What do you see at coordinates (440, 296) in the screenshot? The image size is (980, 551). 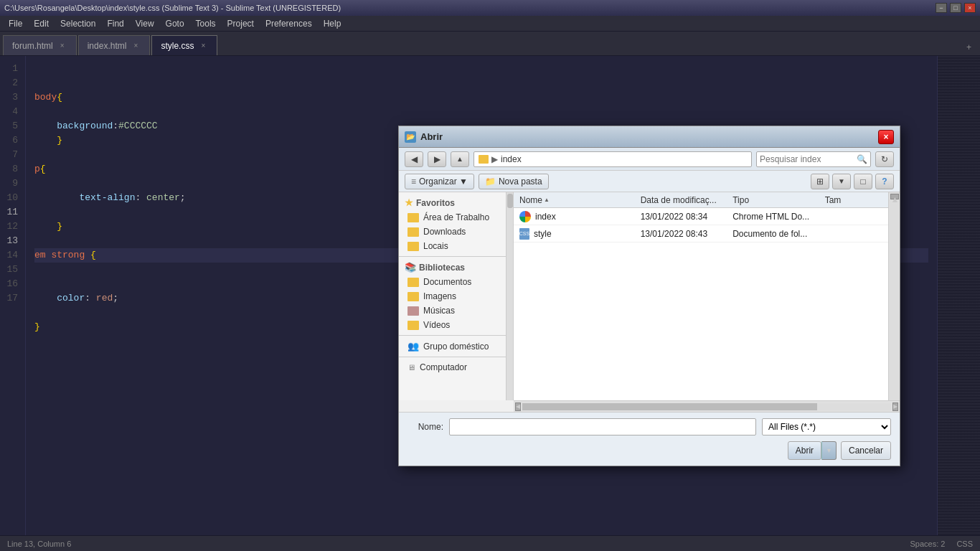 I see `sidebar-imagens-label: Imagens` at bounding box center [440, 296].